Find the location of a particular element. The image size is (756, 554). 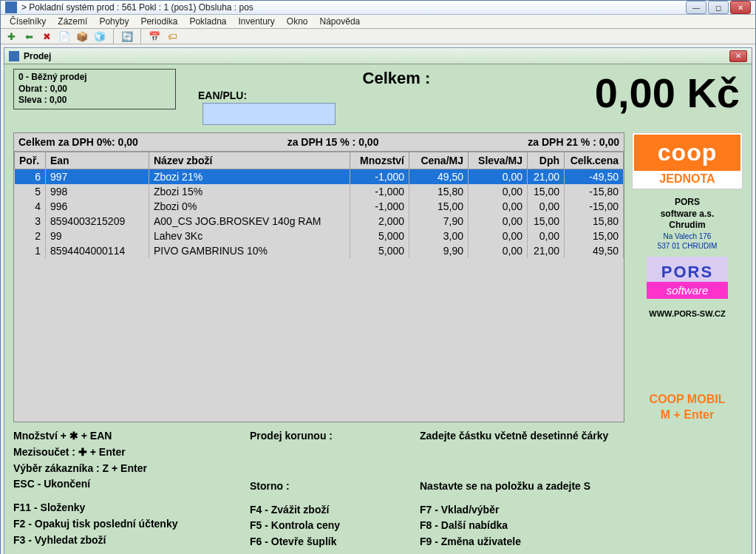

help-esc: ESC - Ukončení is located at coordinates (132, 484).